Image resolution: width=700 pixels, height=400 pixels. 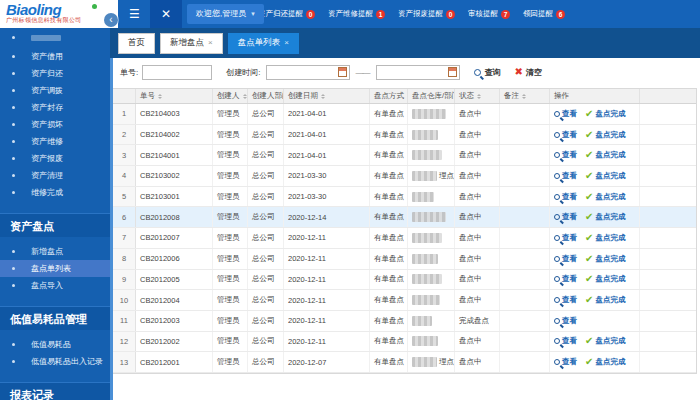 What do you see at coordinates (55, 124) in the screenshot?
I see `sidebar-item: 资产损坏` at bounding box center [55, 124].